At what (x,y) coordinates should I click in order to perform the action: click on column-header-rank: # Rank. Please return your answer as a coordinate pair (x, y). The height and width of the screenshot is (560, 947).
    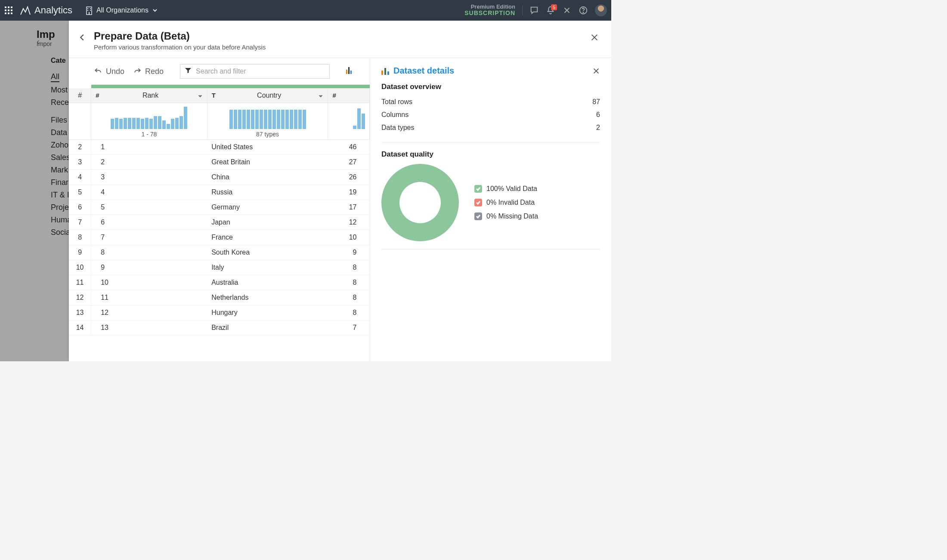
    Looking at the image, I should click on (149, 95).